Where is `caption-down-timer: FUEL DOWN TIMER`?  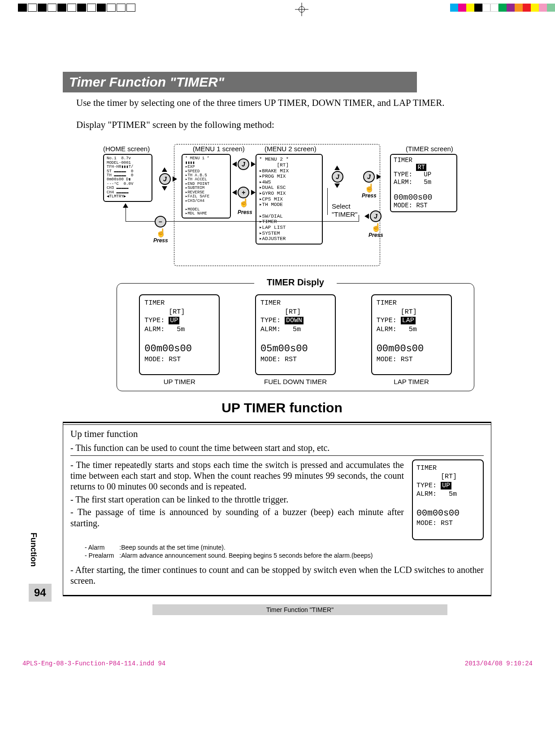
caption-down-timer: FUEL DOWN TIMER is located at coordinates (295, 381).